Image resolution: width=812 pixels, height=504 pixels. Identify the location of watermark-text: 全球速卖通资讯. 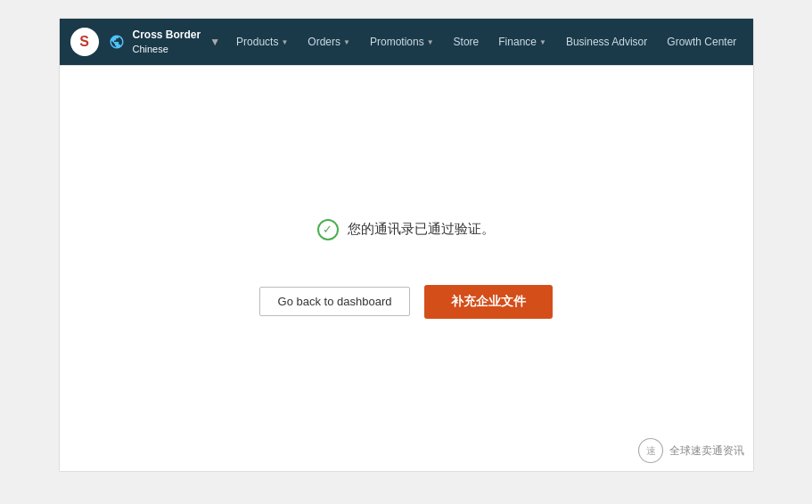
(707, 451).